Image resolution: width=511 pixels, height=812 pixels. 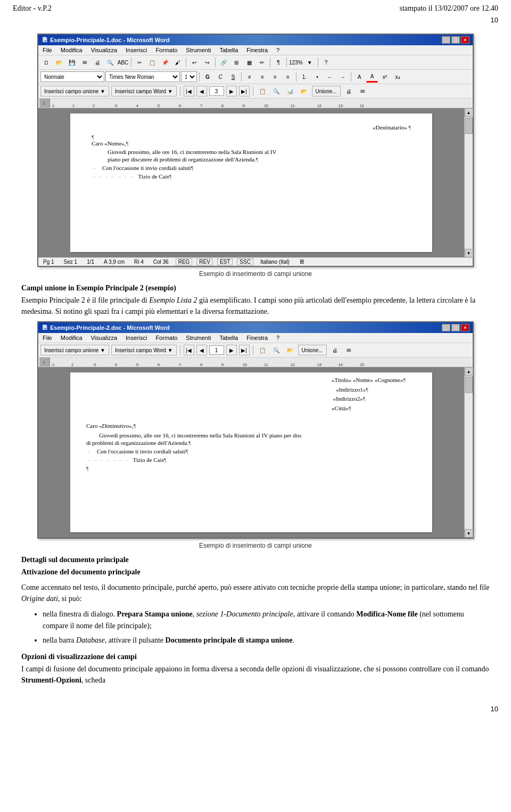 I want to click on numbering-btn-1: 1., so click(x=304, y=77).